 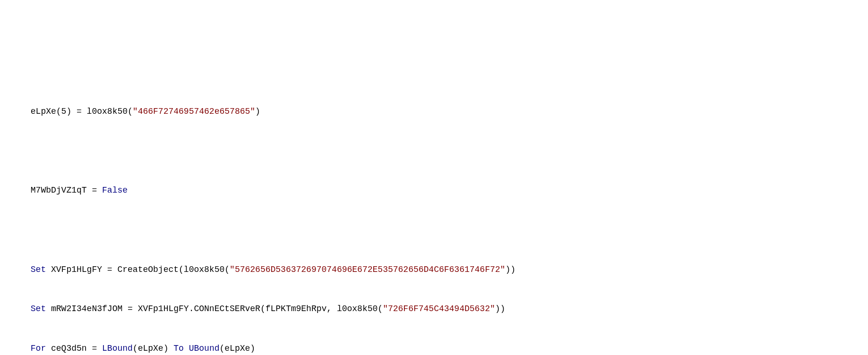 I want to click on code-text: M7WbDjVZ1qT =, so click(x=66, y=190).